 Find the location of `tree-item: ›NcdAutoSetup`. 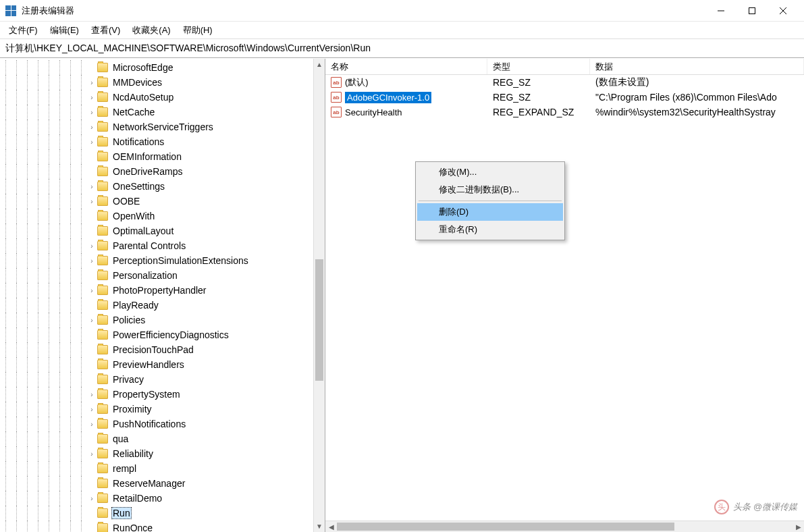

tree-item: ›NcdAutoSetup is located at coordinates (162, 97).